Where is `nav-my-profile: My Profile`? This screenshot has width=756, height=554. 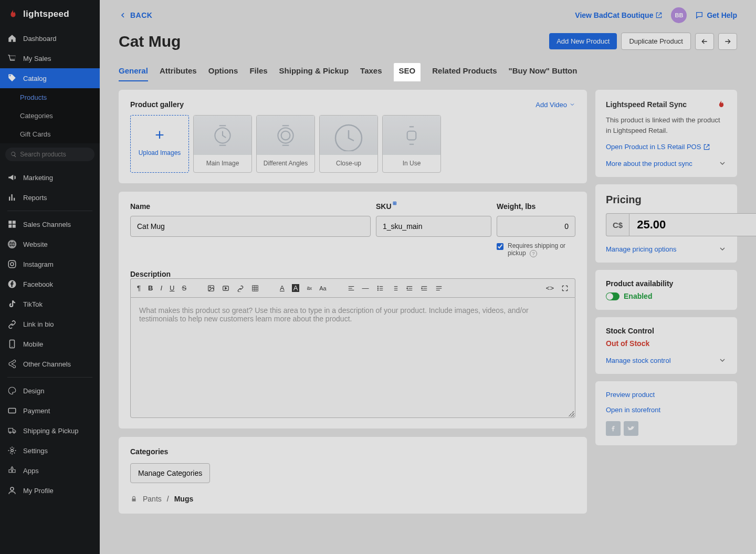
nav-my-profile: My Profile is located at coordinates (50, 490).